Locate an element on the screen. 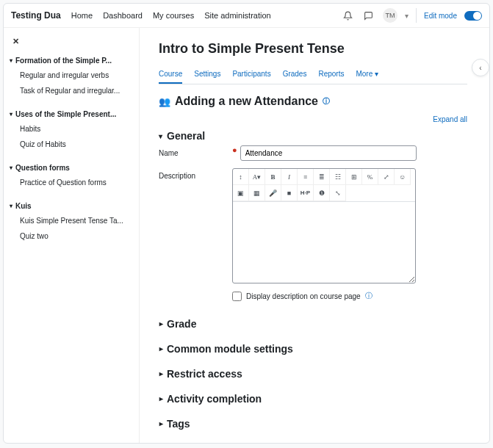 Image resolution: width=493 pixels, height=448 pixels. expand-all-link: Expand all is located at coordinates (313, 119).